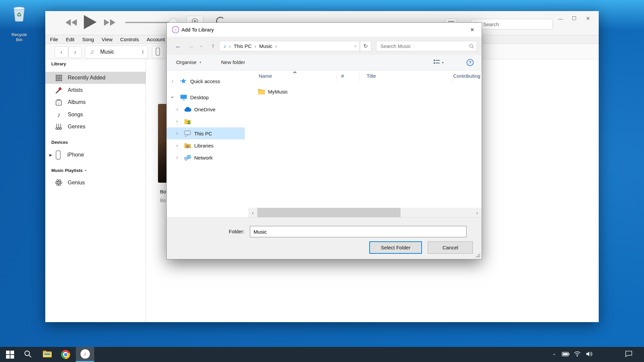 The width and height of the screenshot is (644, 362). I want to click on column-header-number: #, so click(342, 76).